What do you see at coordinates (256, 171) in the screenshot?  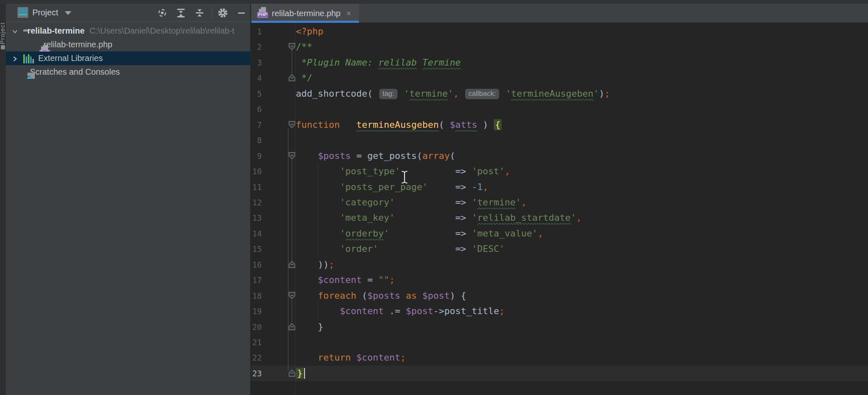 I see `line-number: 10` at bounding box center [256, 171].